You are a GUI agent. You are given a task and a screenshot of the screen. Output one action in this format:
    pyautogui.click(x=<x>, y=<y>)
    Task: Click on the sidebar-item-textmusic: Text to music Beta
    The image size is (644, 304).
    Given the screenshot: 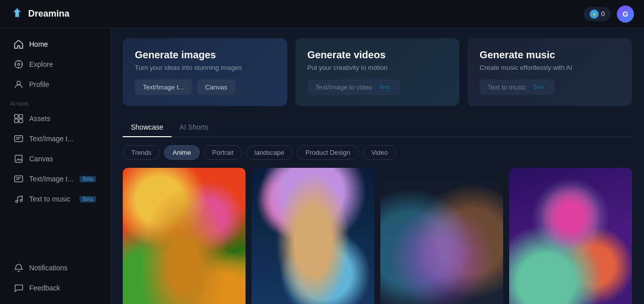 What is the action you would take?
    pyautogui.click(x=55, y=199)
    